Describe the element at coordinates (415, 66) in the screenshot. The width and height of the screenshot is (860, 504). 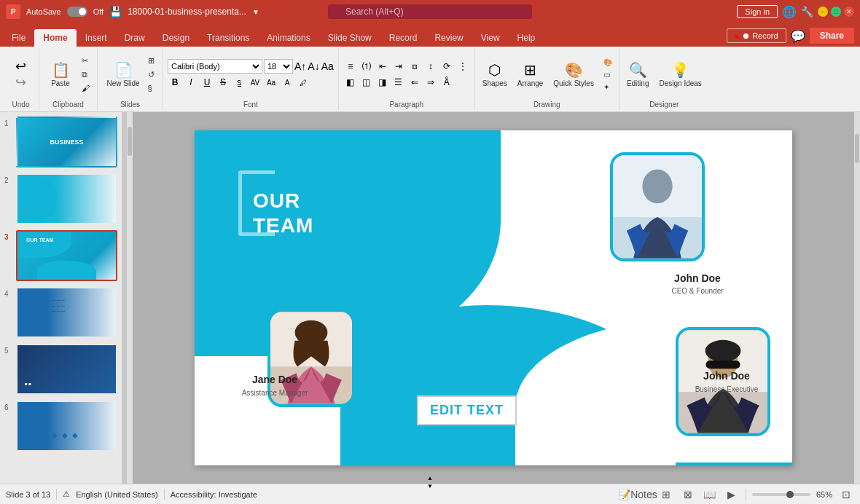
I see `cols-button: ⧈` at that location.